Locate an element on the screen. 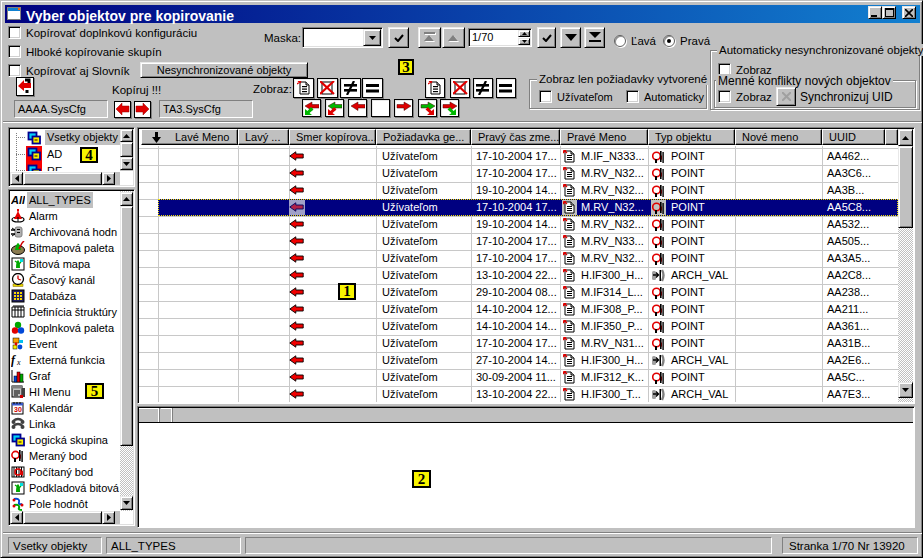  svg-text: f is located at coordinates (14, 360).